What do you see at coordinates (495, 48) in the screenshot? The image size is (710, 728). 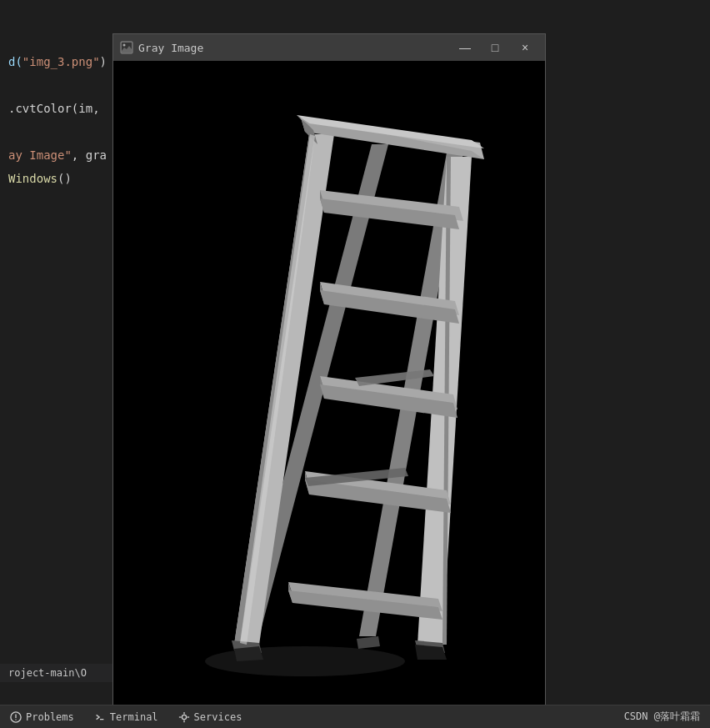 I see `maximize-button: □` at bounding box center [495, 48].